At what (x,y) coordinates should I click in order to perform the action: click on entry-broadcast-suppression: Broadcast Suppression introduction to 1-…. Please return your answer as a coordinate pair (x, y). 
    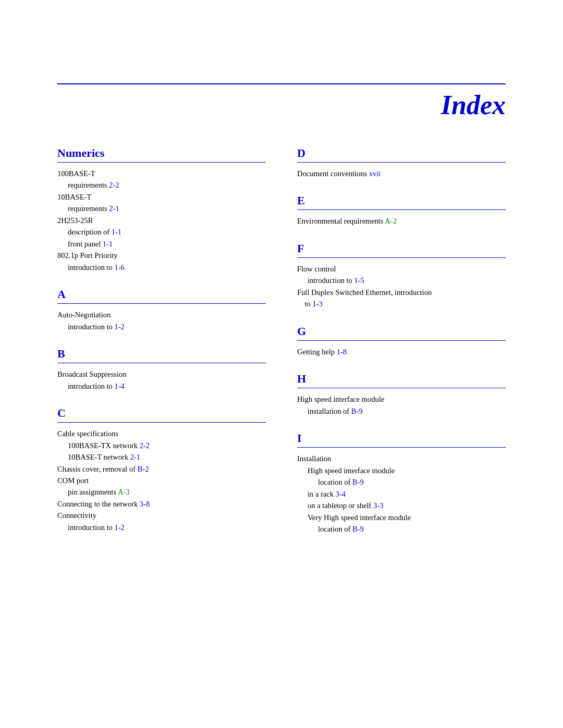
    Looking at the image, I should click on (162, 380).